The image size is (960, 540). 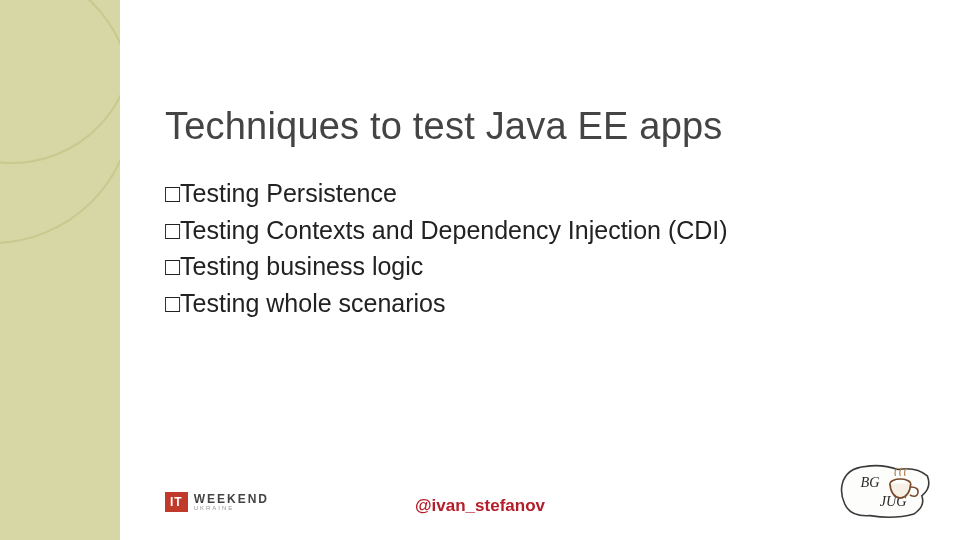 What do you see at coordinates (444, 126) in the screenshot?
I see `slide-title: Techniques to test Java EE apps` at bounding box center [444, 126].